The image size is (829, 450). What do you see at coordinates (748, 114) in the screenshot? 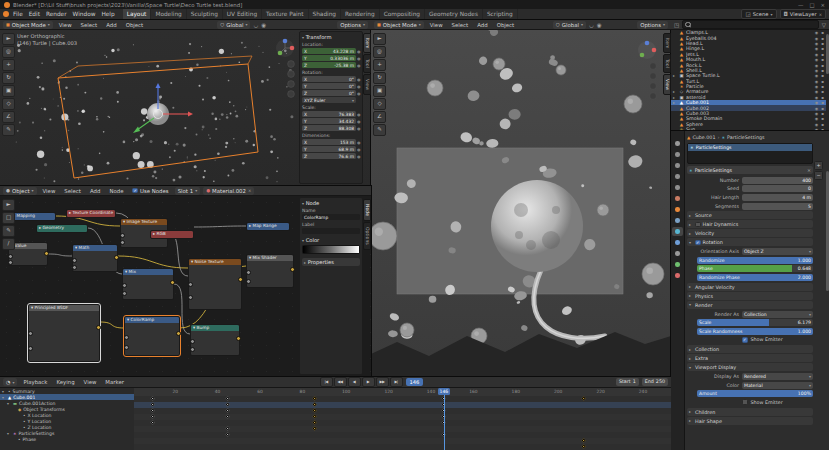
I see `outliner-item-cube-003: ▲Cube.003◉▪` at bounding box center [748, 114].